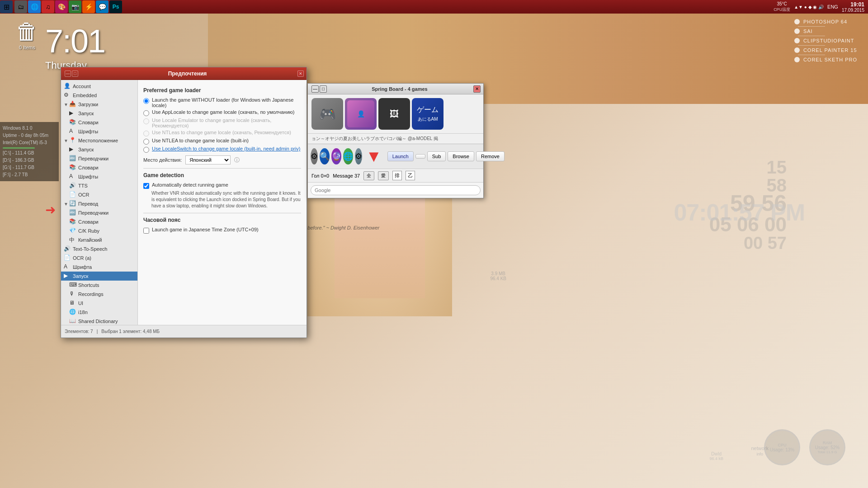  What do you see at coordinates (222, 123) in the screenshot?
I see `radio-item-3: Use Locale Emulator to change game local…` at bounding box center [222, 123].